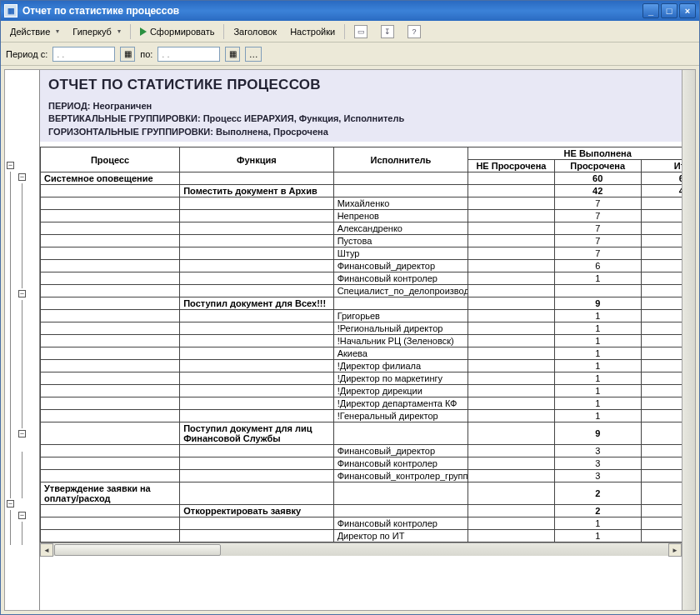  What do you see at coordinates (11, 11) in the screenshot?
I see `app-icon: ▦` at bounding box center [11, 11].